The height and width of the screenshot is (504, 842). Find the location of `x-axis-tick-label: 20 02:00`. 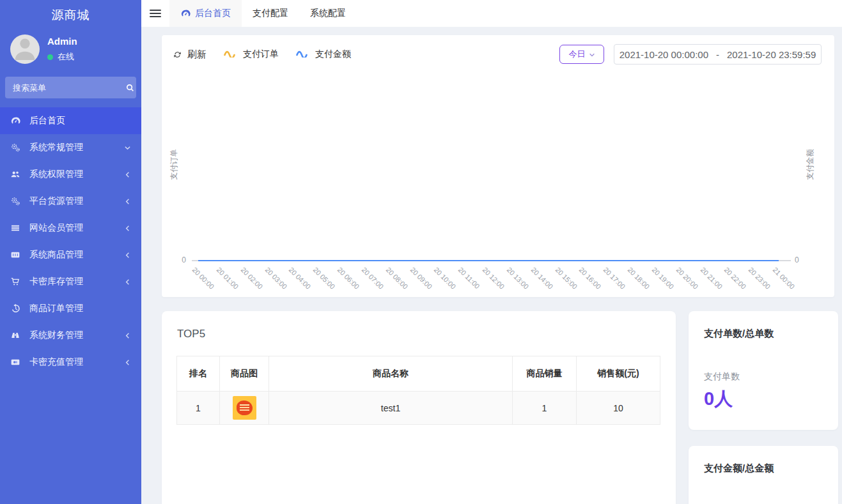

x-axis-tick-label: 20 02:00 is located at coordinates (252, 279).